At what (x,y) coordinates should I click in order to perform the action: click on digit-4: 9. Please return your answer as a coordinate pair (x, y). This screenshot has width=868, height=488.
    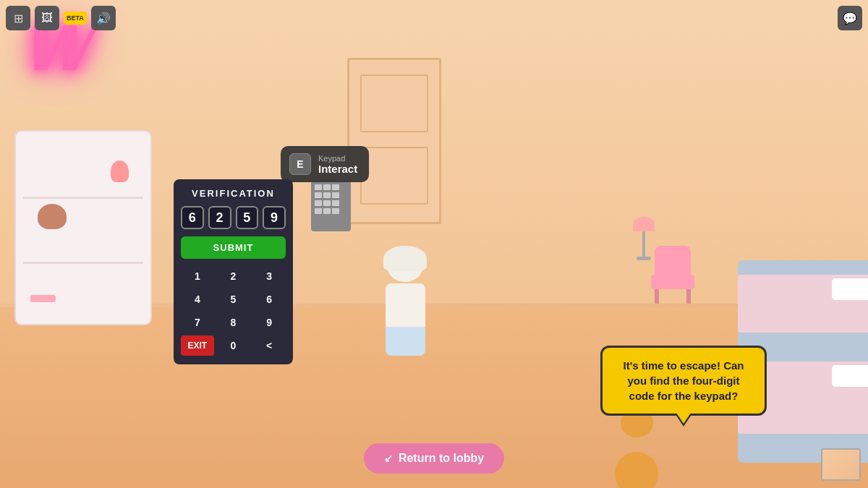
    Looking at the image, I should click on (274, 218).